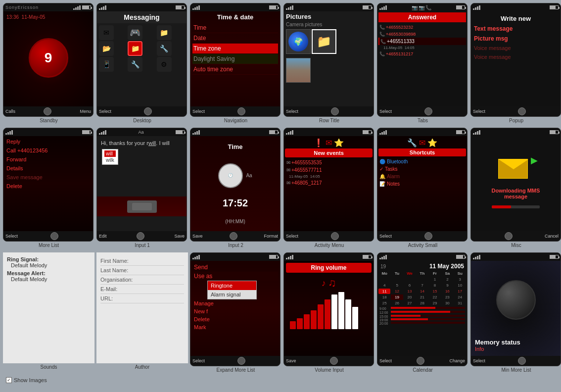 The height and width of the screenshot is (392, 561). What do you see at coordinates (142, 280) in the screenshot?
I see `author-org: Organisation:` at bounding box center [142, 280].